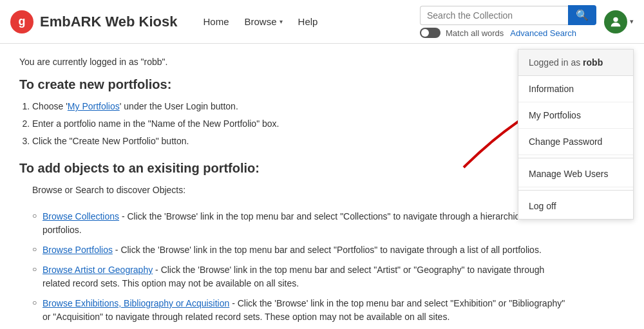 The height and width of the screenshot is (329, 644). What do you see at coordinates (136, 303) in the screenshot?
I see `browse-exhibitions-link: Browse Exhibitions, Bibliography or Acqu…` at bounding box center [136, 303].